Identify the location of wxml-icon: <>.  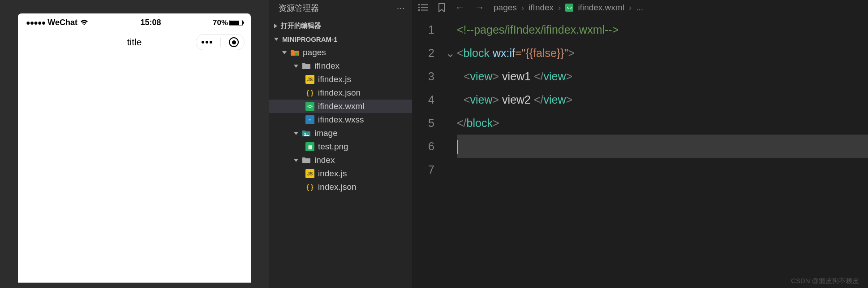
(569, 8).